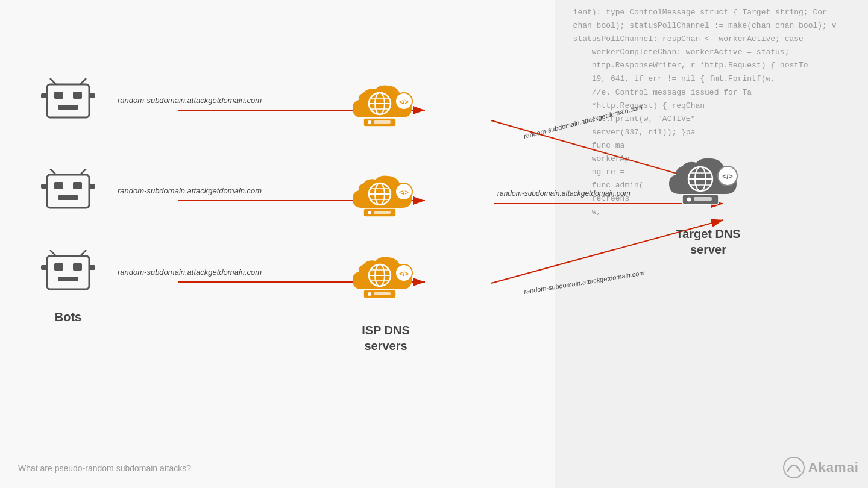 The image size is (868, 488). I want to click on isp-dns-2: </>, so click(383, 197).